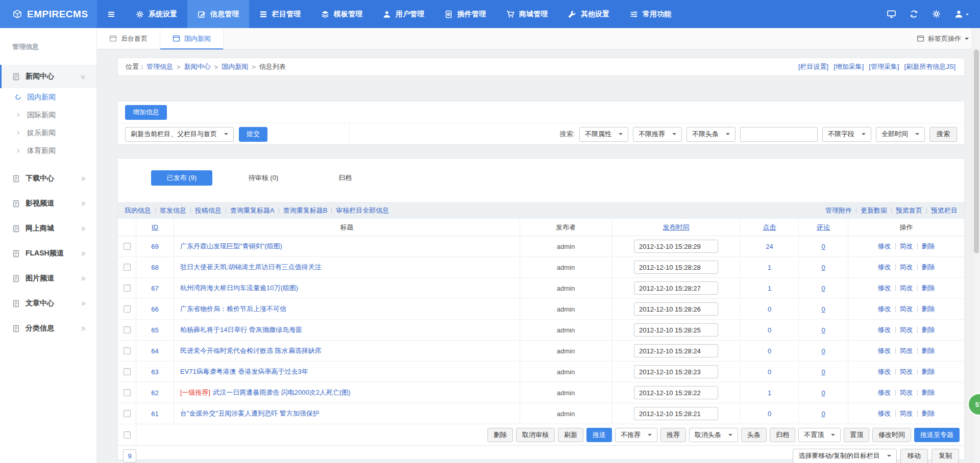 This screenshot has height=463, width=980. What do you see at coordinates (182, 178) in the screenshot?
I see `tab-published: 已发布 (9)` at bounding box center [182, 178].